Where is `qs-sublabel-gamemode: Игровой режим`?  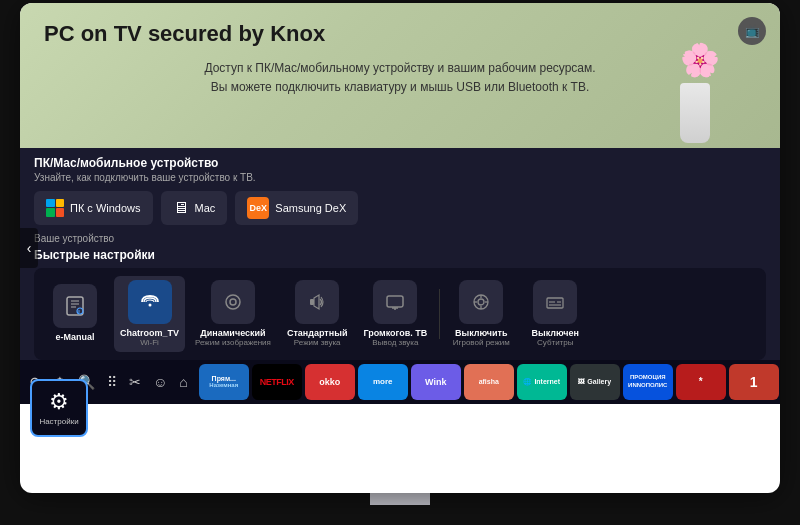
qs-sublabel-gamemode: Игровой режим is located at coordinates (482, 343).